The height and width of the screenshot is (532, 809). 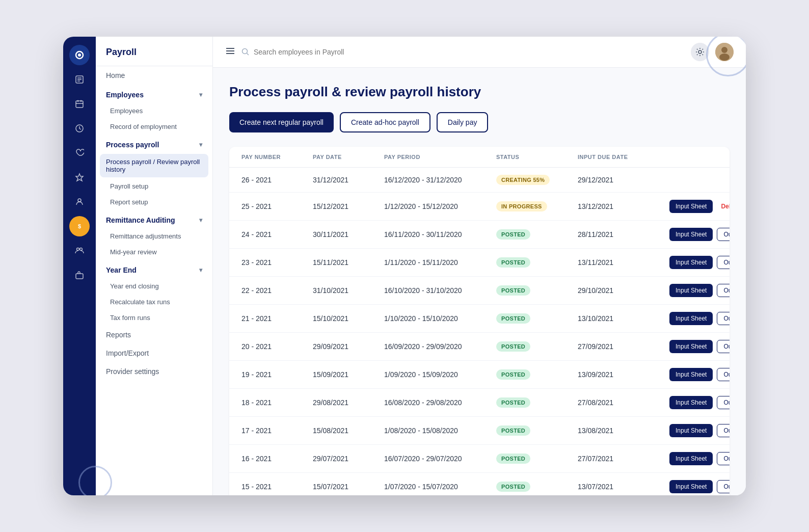 What do you see at coordinates (277, 431) in the screenshot?
I see `cell-pay-number: 17 - 2021` at bounding box center [277, 431].